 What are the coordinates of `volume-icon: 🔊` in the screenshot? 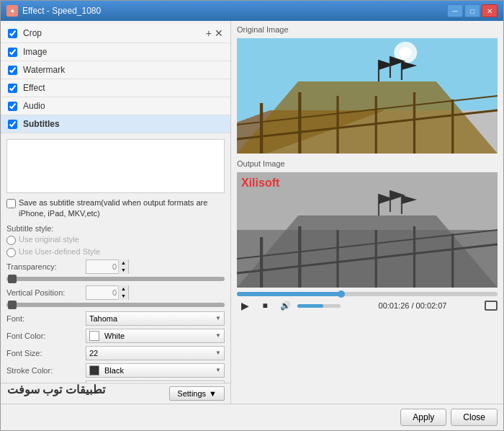 It's located at (285, 306).